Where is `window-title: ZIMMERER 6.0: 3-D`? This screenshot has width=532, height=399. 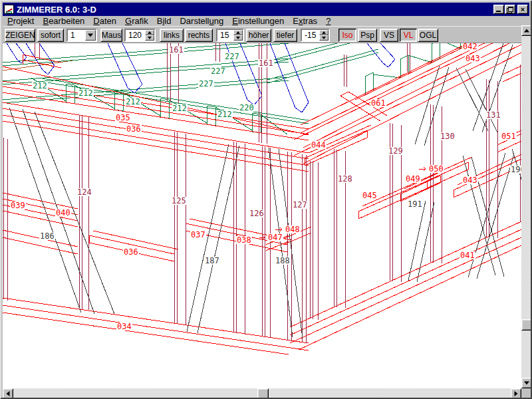 window-title: ZIMMERER 6.0: 3-D is located at coordinates (255, 9).